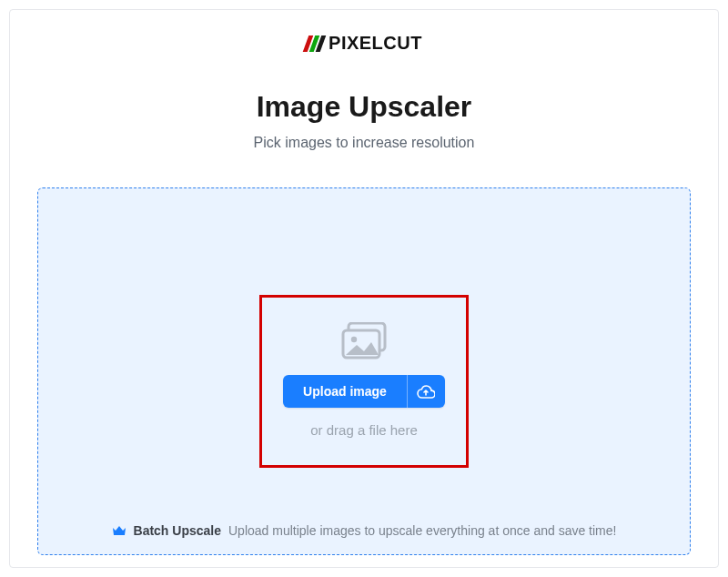  I want to click on batch-upscale-link: Batch Upscale Upload multiple images to …, so click(364, 531).